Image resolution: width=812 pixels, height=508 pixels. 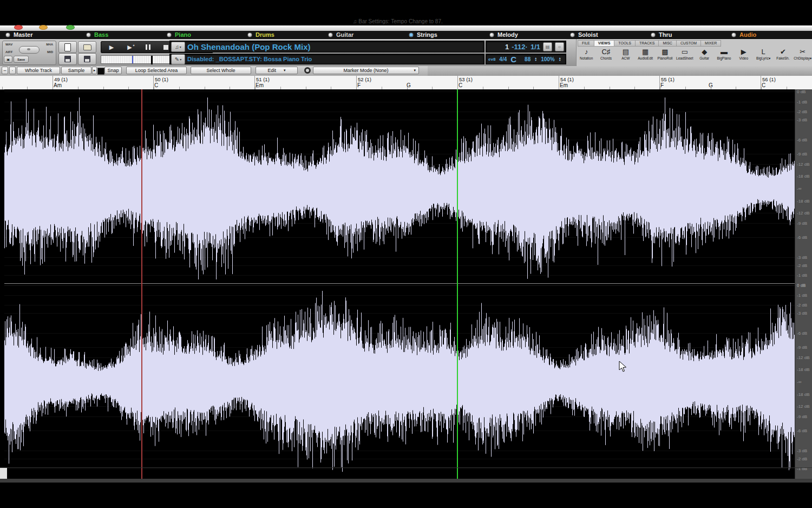 I want to click on horizontal-scrollbar-track, so click(x=406, y=481).